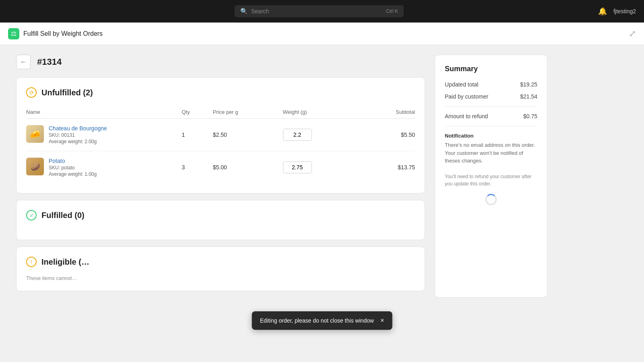 This screenshot has height=362, width=644. Describe the element at coordinates (530, 116) in the screenshot. I see `amount-to-refund-value: $0.75` at that location.